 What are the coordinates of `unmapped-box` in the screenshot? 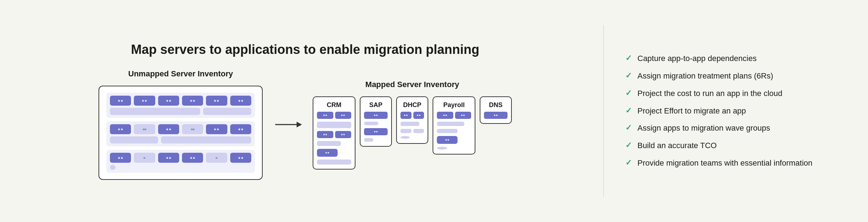 It's located at (181, 133).